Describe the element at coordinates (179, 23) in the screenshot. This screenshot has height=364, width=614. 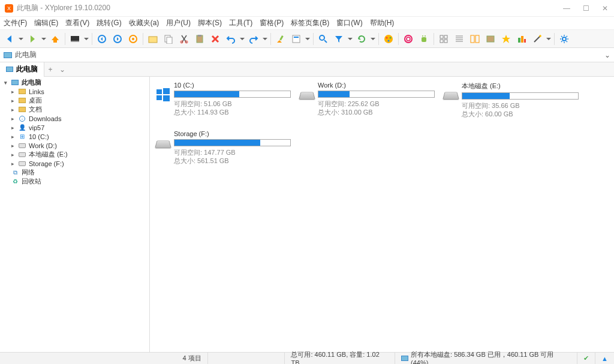
I see `menu-item: 用户(U)` at that location.